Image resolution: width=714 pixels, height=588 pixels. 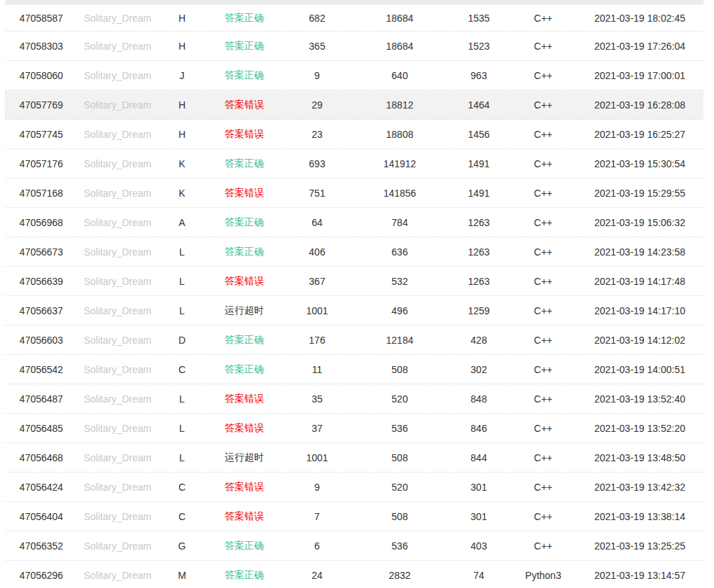 I want to click on problem-letter-link: M, so click(x=182, y=575).